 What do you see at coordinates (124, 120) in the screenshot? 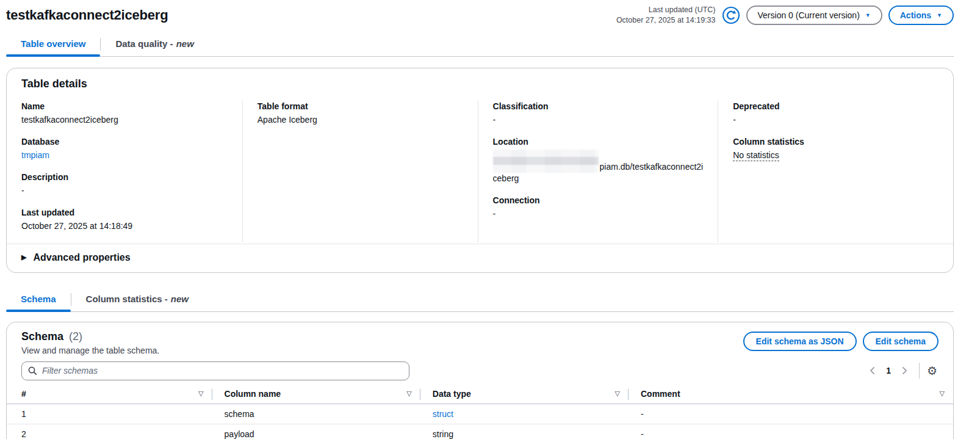
I see `field-name-value: testkafkaconnect2iceberg` at bounding box center [124, 120].